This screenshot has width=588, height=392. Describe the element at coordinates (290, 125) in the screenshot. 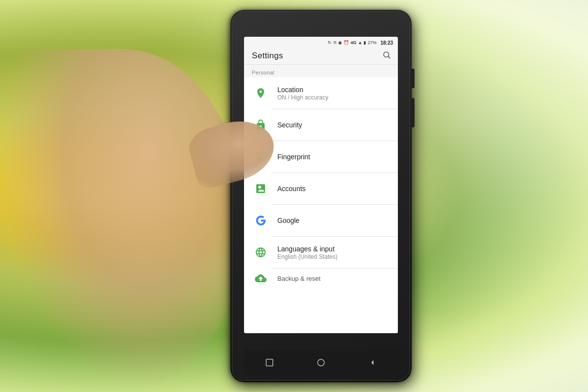

I see `security-text: Security` at that location.